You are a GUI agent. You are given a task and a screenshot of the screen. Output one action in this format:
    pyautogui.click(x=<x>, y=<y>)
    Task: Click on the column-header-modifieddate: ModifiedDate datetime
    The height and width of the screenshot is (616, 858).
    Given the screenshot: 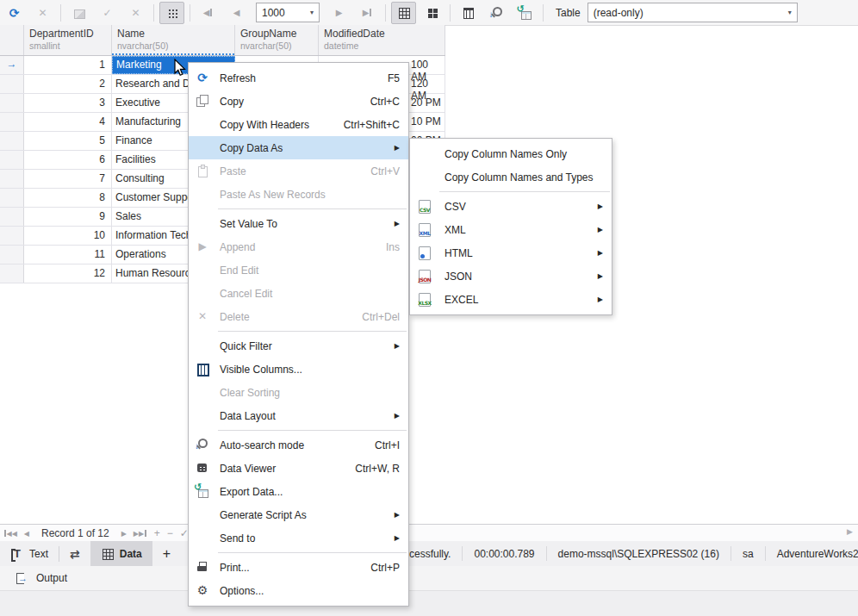 What is the action you would take?
    pyautogui.click(x=382, y=40)
    